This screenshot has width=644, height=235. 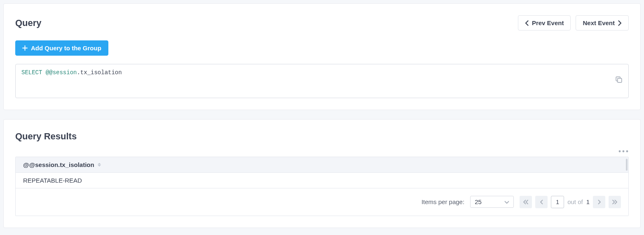 What do you see at coordinates (322, 202) in the screenshot?
I see `results-footer: Items per page: 25 out of 1` at bounding box center [322, 202].